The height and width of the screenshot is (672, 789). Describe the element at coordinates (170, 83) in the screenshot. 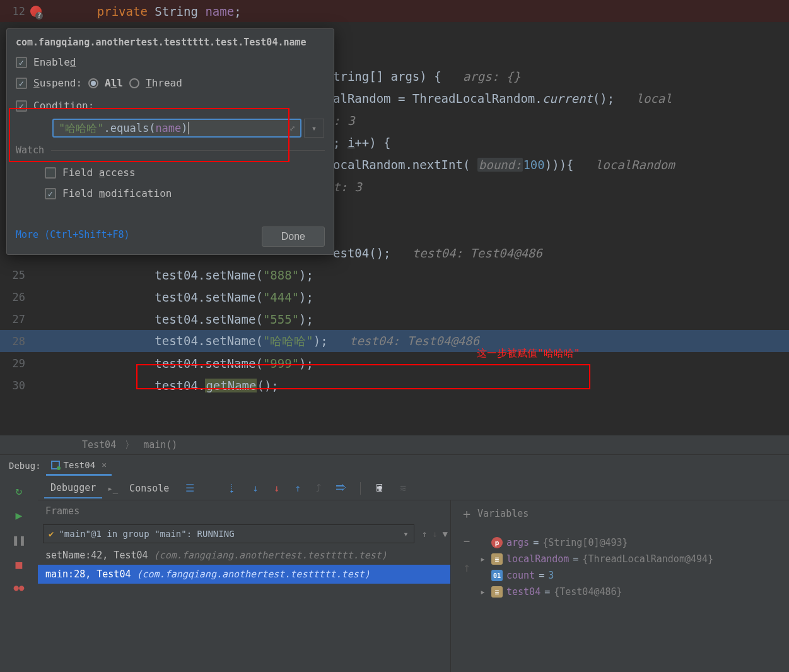

I see `suspend-row: Suspend: All Thread` at that location.